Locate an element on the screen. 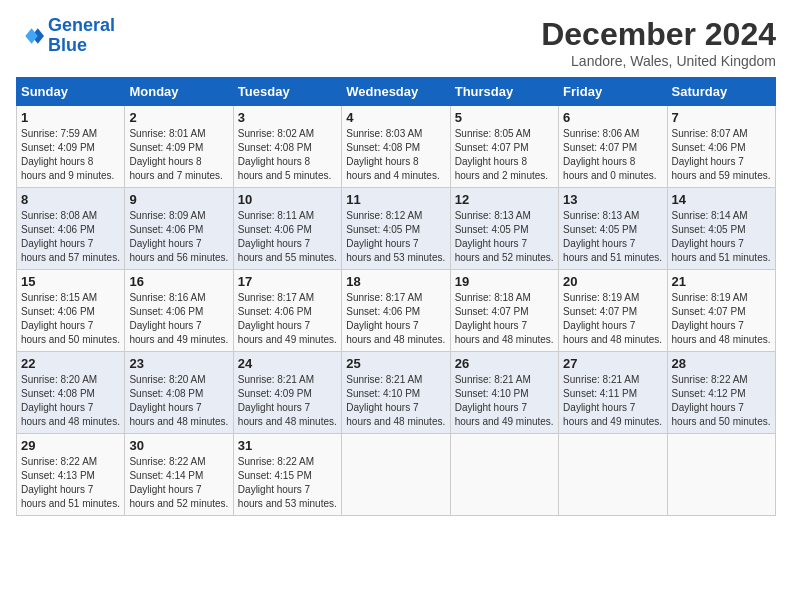 Image resolution: width=792 pixels, height=612 pixels. day-number: 19 is located at coordinates (504, 282).